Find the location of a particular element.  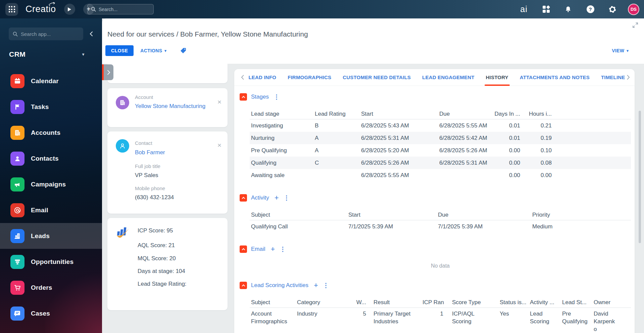

user-avatar: DS is located at coordinates (634, 9).